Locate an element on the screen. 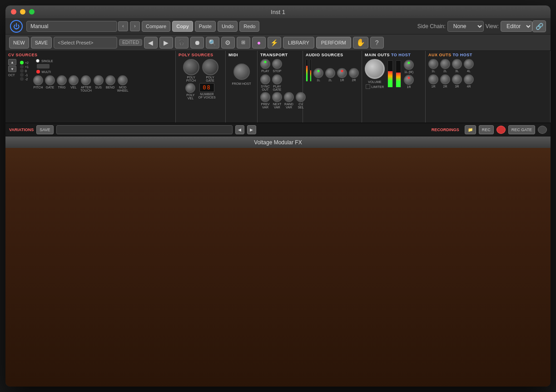  aux-outs-section: AUX OUTS to host 1L 2L 3L is located at coordinates (488, 87).